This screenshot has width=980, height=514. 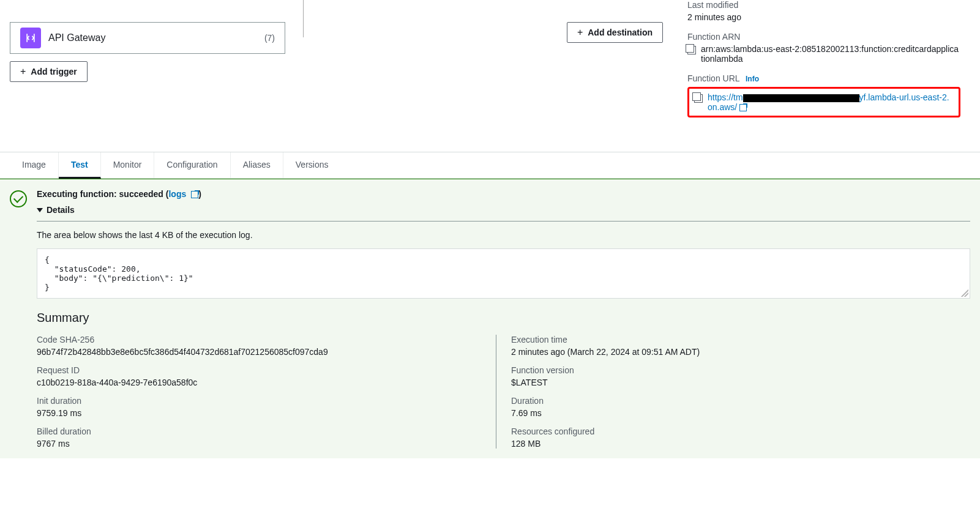 What do you see at coordinates (733, 401) in the screenshot?
I see `duration-label: Duration` at bounding box center [733, 401].